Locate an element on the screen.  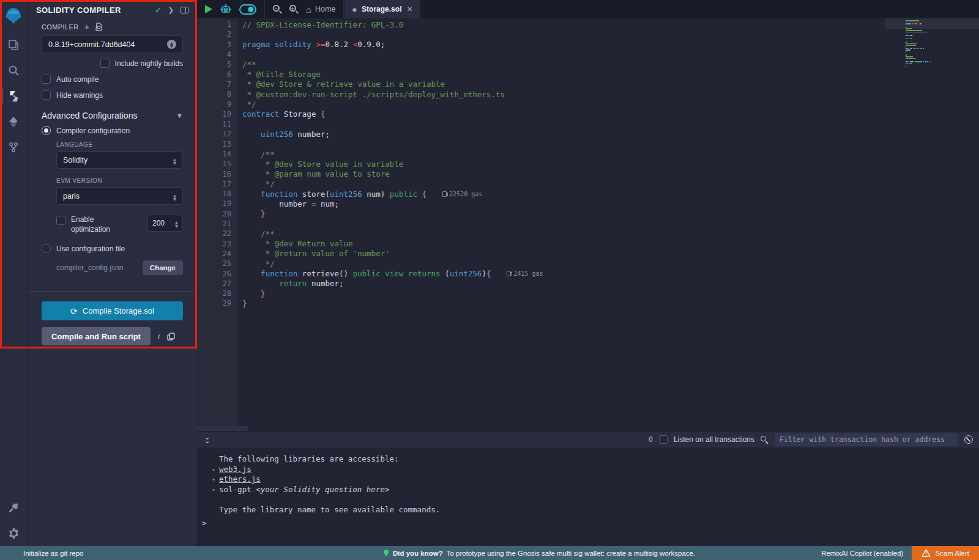
enable-optimization-checkbox is located at coordinates (61, 220).